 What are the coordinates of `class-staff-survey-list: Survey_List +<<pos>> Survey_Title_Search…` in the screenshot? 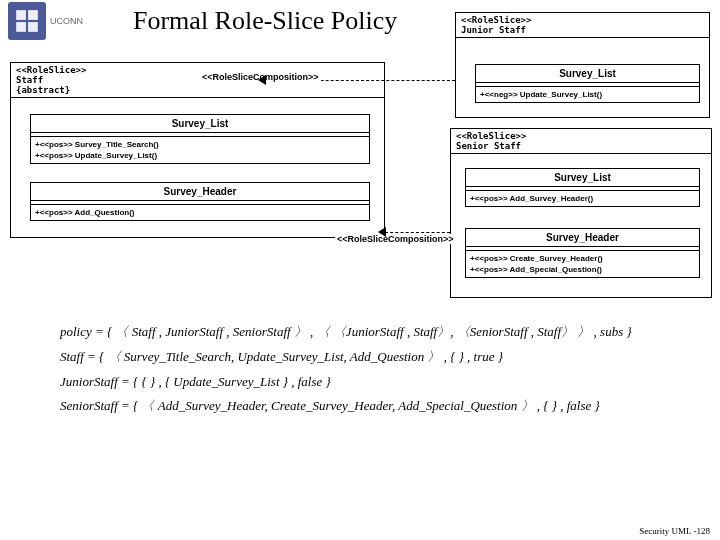 It's located at (200, 139).